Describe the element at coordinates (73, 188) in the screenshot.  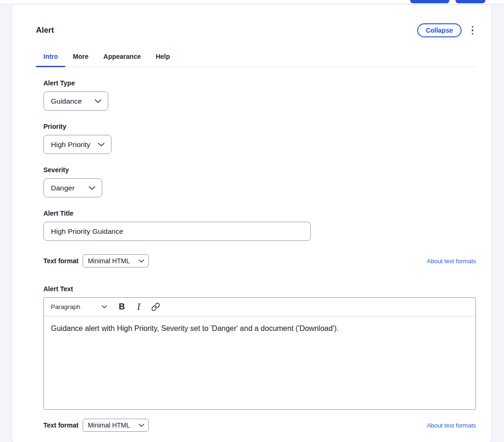
I see `severity-select: Danger` at that location.